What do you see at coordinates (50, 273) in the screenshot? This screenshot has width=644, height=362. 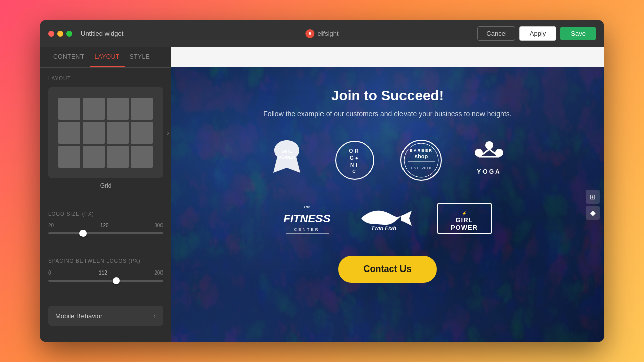 I see `spacing-min: 0` at bounding box center [50, 273].